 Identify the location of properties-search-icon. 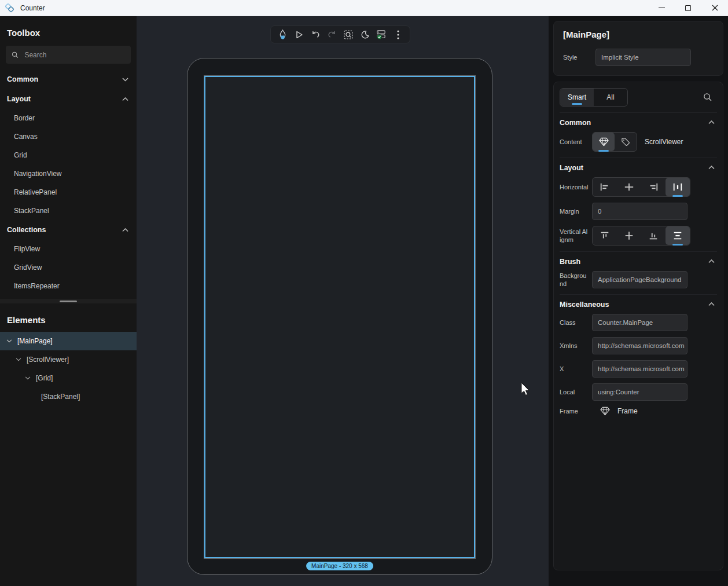
(708, 97).